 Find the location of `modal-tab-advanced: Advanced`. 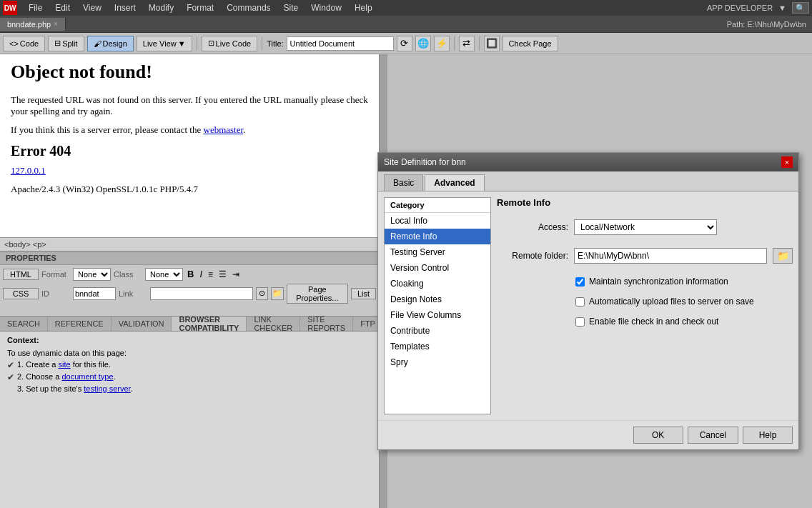

modal-tab-advanced: Advanced is located at coordinates (455, 183).